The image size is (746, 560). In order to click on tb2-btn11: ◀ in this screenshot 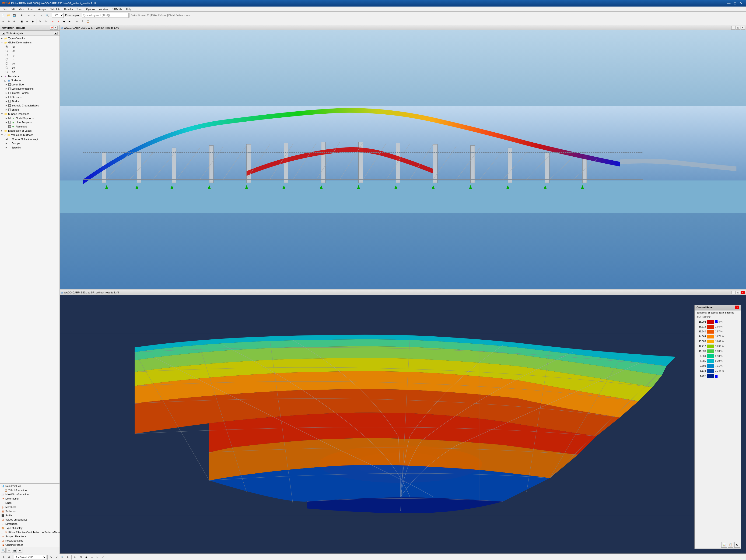, I will do `click(64, 21)`.